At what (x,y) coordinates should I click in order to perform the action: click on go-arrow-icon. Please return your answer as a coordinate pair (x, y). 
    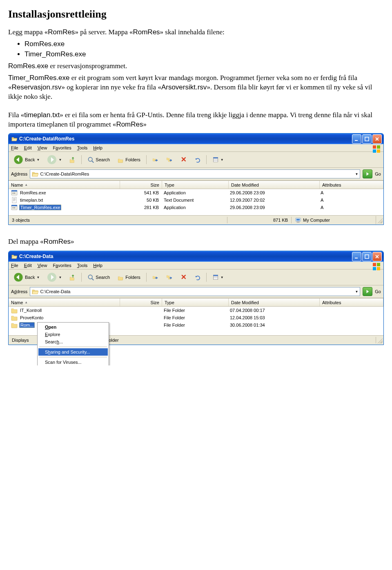
    Looking at the image, I should click on (368, 292).